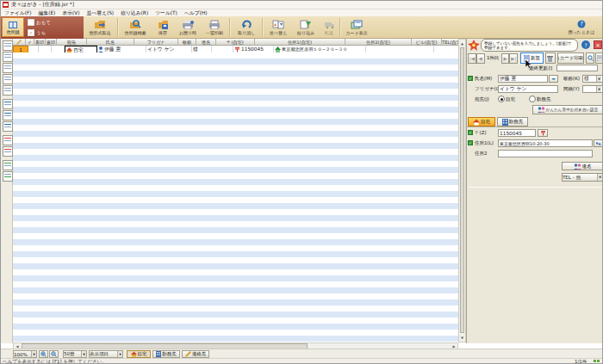 This screenshot has width=603, height=364. I want to click on front-toggle: おもて, so click(40, 22).